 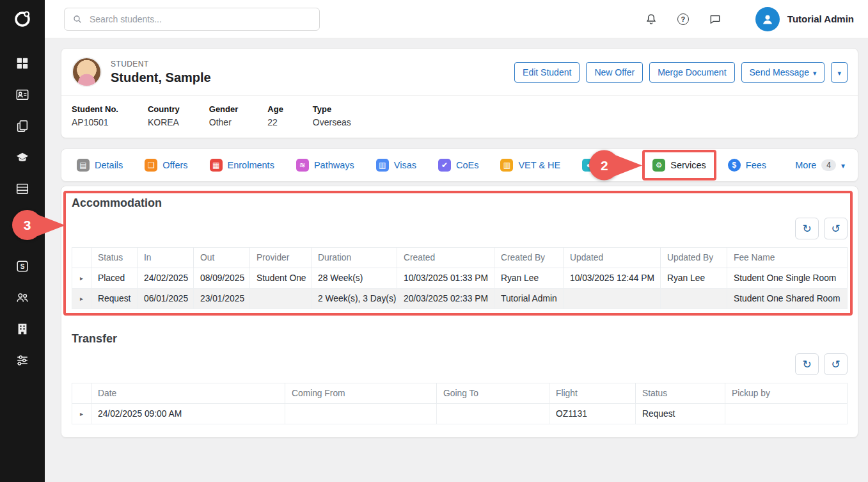 What do you see at coordinates (275, 122) in the screenshot?
I see `info-value: 22` at bounding box center [275, 122].